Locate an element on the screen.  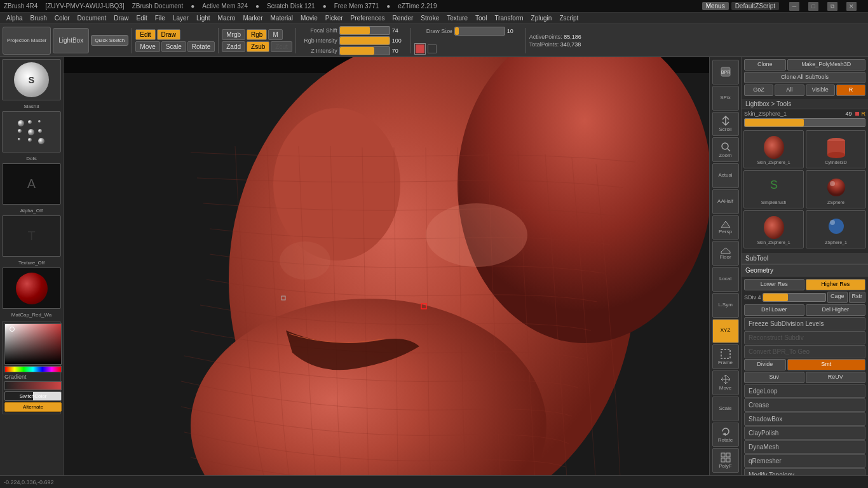
dynamesh-button: DynaMesh is located at coordinates (804, 447).